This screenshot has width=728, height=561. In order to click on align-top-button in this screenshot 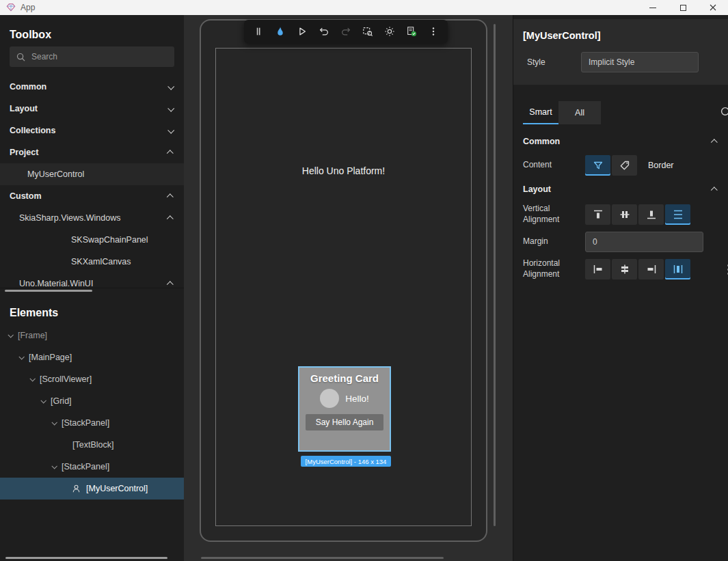, I will do `click(597, 215)`.